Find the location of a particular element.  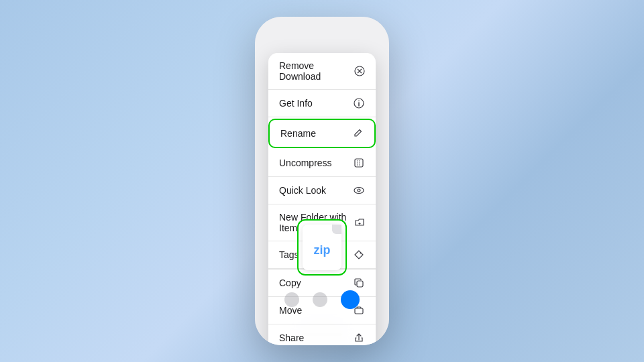

file-icon-highlighted-wrapper: zip is located at coordinates (322, 247).